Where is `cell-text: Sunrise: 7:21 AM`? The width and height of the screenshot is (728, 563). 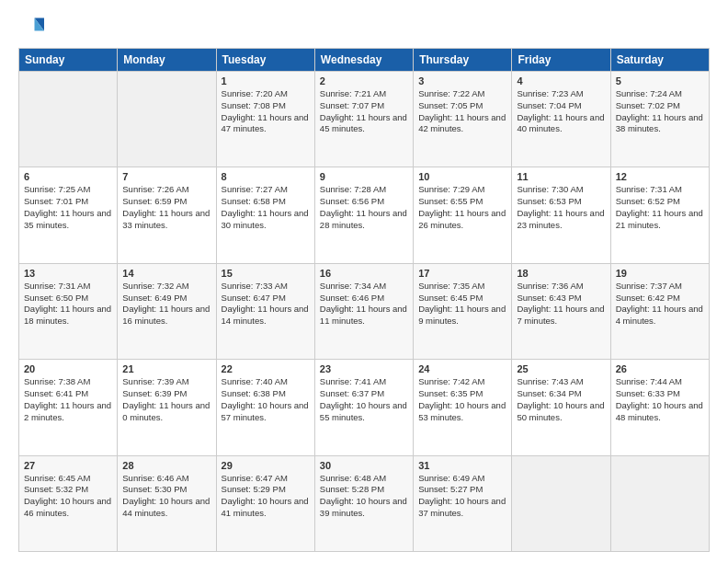
cell-text: Sunrise: 7:21 AM is located at coordinates (364, 94).